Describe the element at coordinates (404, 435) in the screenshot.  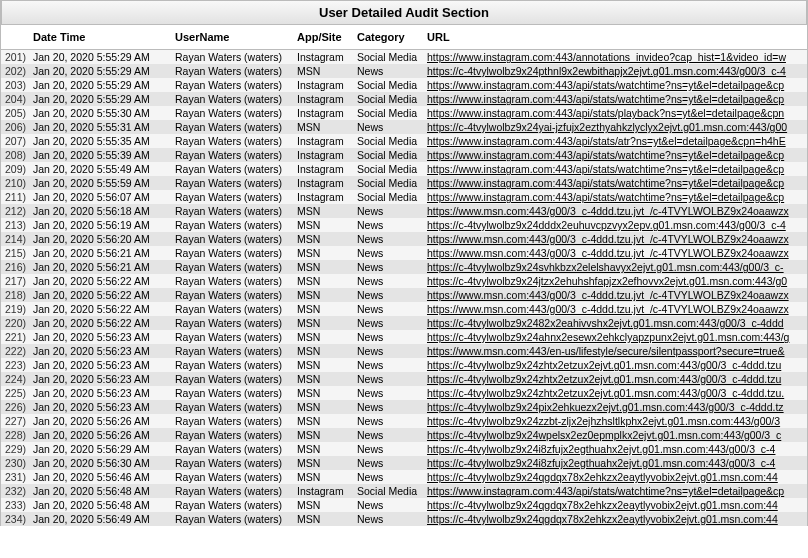
I see `table-row: 228)Jan 20, 2020 5:56:26 AMRayan Waters …` at that location.